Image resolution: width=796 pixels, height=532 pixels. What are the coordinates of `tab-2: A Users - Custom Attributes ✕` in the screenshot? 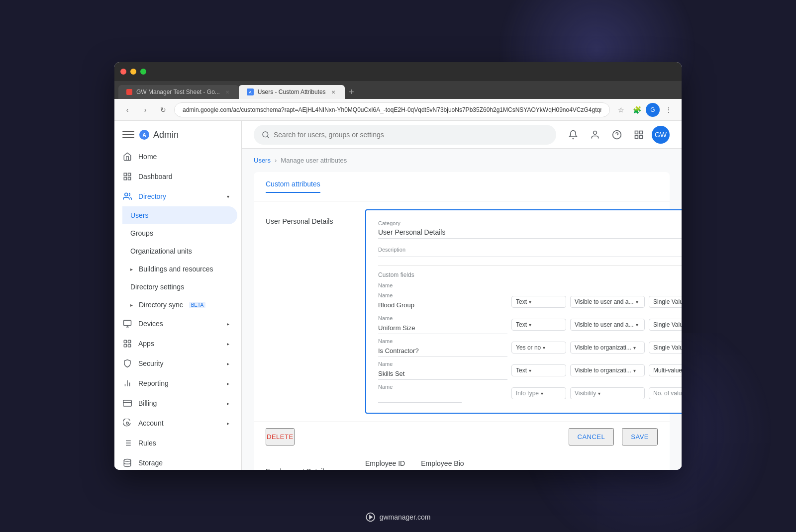 It's located at (292, 92).